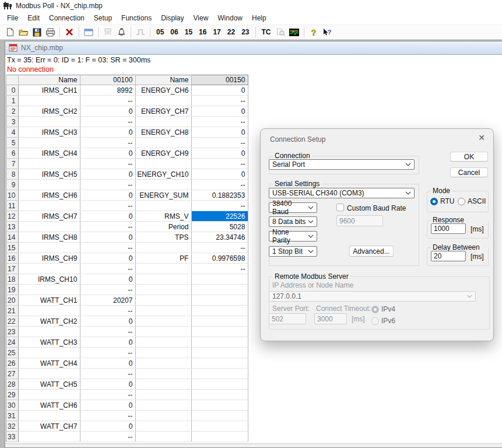 This screenshot has height=448, width=502. What do you see at coordinates (220, 195) in the screenshot?
I see `value-cell-00150: 0.1882353` at bounding box center [220, 195].